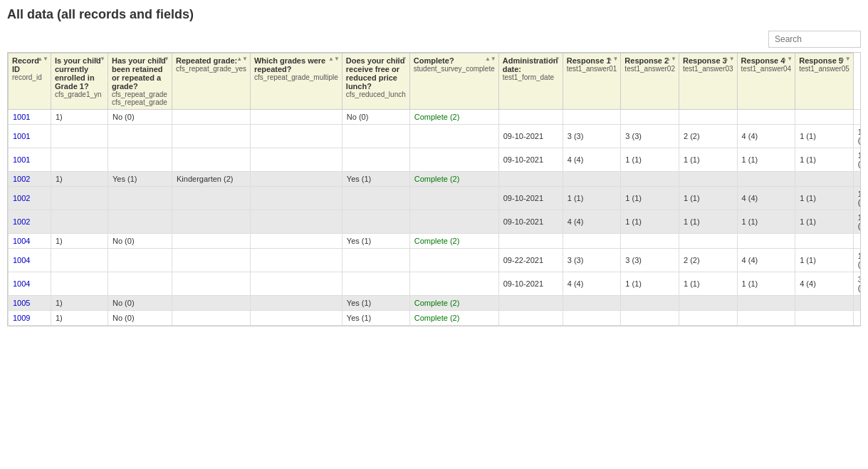 The image size is (868, 469). What do you see at coordinates (164, 59) in the screenshot?
I see `sort-icon-retained: ▲▼` at bounding box center [164, 59].